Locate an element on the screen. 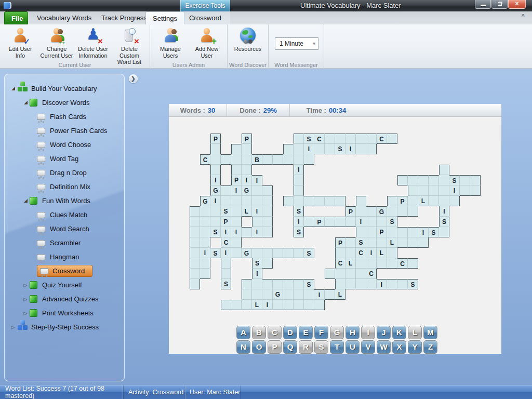 This screenshot has width=532, height=399. letter-button-O: O is located at coordinates (259, 347).